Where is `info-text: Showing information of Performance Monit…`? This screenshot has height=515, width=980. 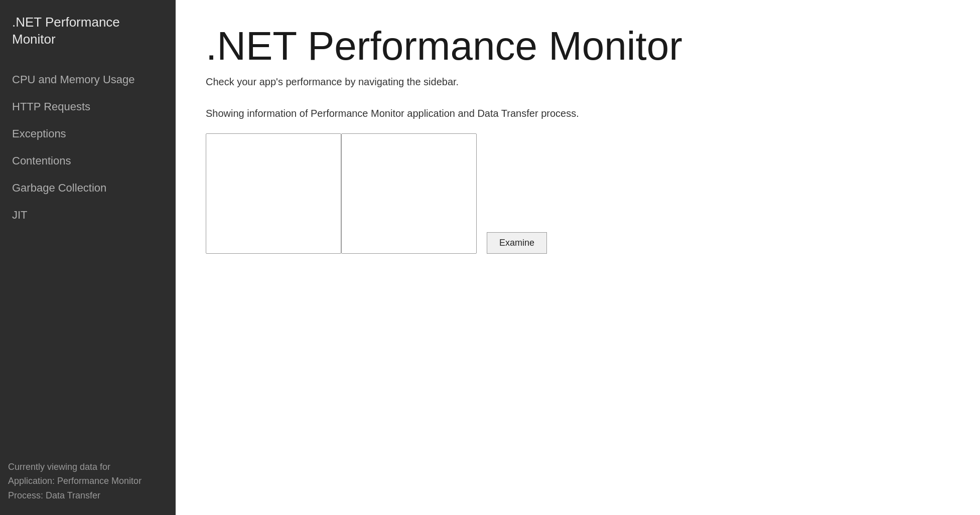
info-text: Showing information of Performance Monit… is located at coordinates (578, 113).